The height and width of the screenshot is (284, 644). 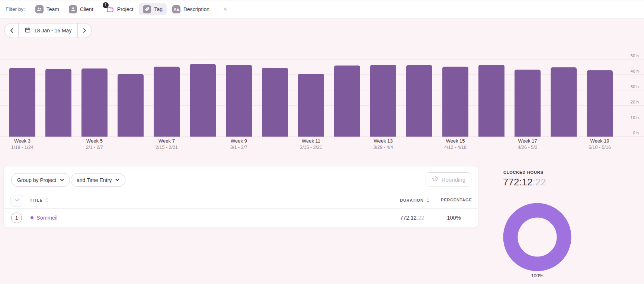 What do you see at coordinates (176, 9) in the screenshot?
I see `text-icon: Aa` at bounding box center [176, 9].